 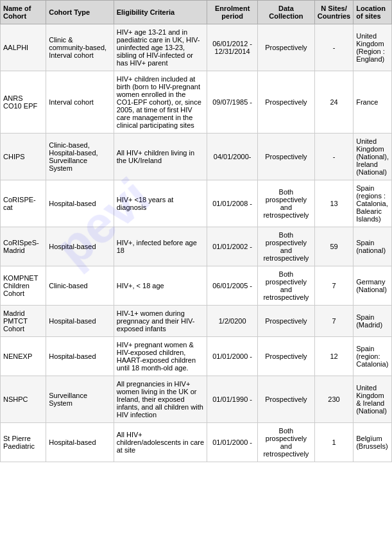 What do you see at coordinates (80, 13) in the screenshot?
I see `header-type: Cohort Type` at bounding box center [80, 13].